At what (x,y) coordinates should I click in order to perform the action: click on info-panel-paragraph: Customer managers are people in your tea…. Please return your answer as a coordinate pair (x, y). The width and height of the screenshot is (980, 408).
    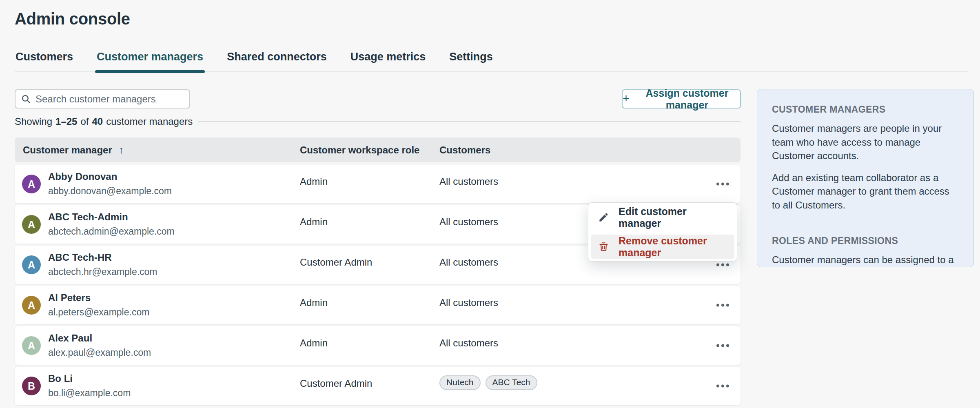
    Looking at the image, I should click on (865, 142).